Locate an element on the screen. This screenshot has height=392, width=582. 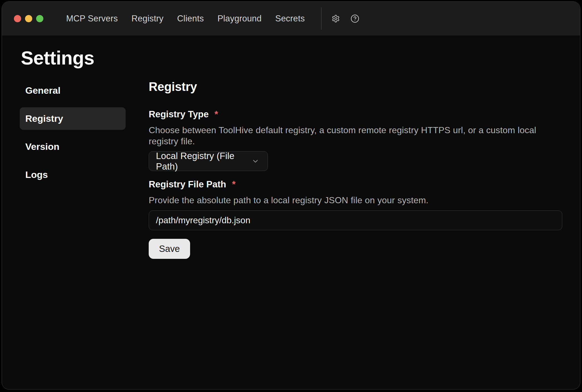
sidebar-item-version: Version is located at coordinates (73, 147).